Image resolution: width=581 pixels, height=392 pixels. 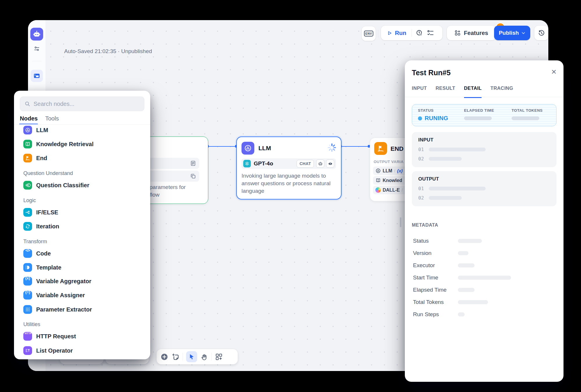 I want to click on status-card: STATUS RUNING ELAPSED TIME TOTAL TOKENS, so click(x=484, y=115).